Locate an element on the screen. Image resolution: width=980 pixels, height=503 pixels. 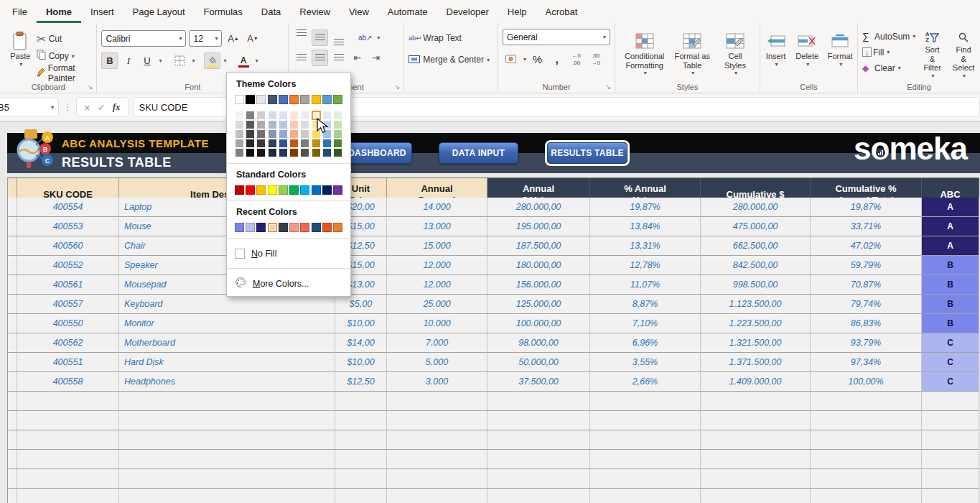
cell-cumulative: 1.371.500,00 is located at coordinates (755, 362).